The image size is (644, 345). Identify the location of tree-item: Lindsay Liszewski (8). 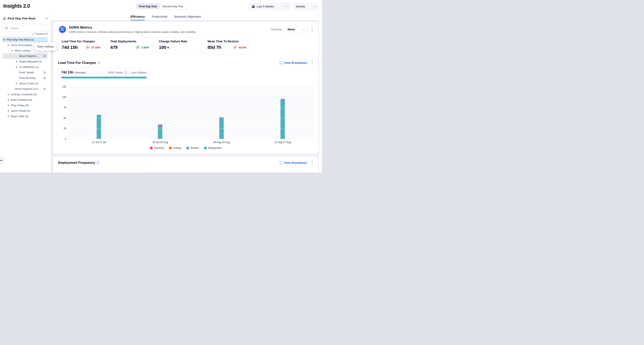
(25, 94).